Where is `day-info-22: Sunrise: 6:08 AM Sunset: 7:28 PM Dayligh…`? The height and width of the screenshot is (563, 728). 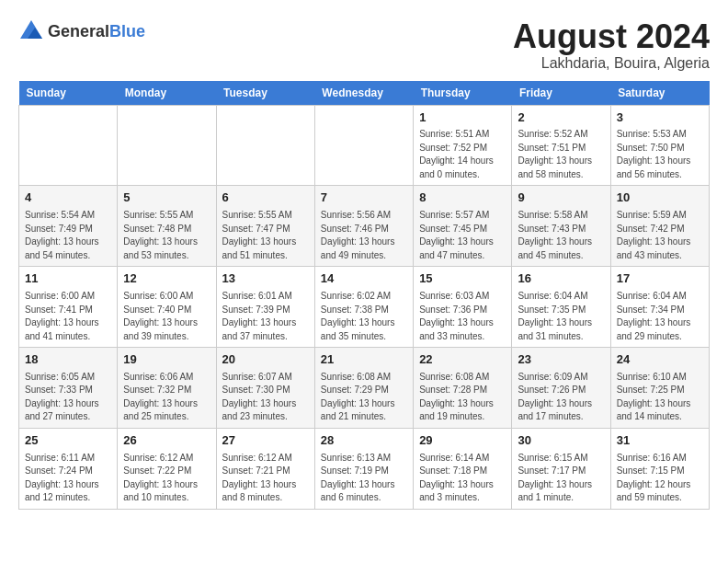 day-info-22: Sunrise: 6:08 AM Sunset: 7:28 PM Dayligh… is located at coordinates (462, 397).